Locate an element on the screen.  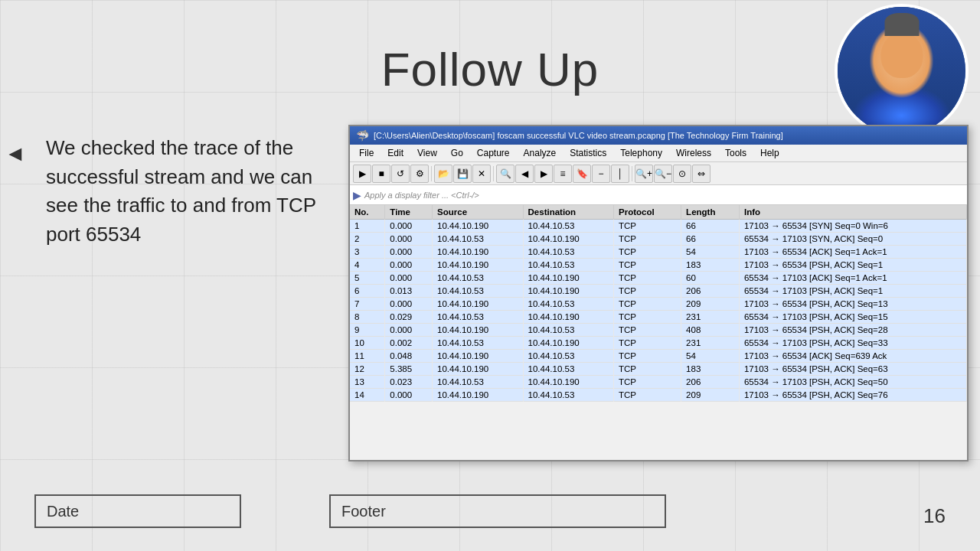
table-row: 3 0.000 10.44.10.190 10.44.10.53 TCP 54 … is located at coordinates (658, 253).